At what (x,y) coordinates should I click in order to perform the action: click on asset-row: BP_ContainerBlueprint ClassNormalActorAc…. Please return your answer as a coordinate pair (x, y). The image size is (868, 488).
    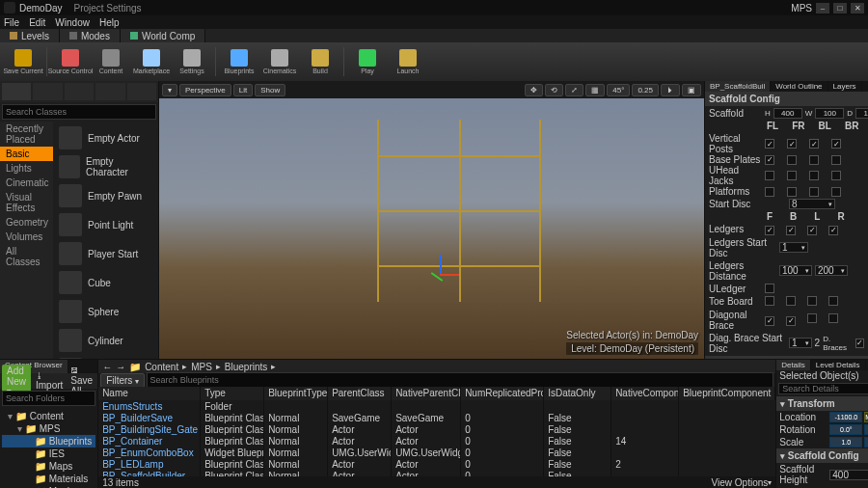
    Looking at the image, I should click on (437, 441).